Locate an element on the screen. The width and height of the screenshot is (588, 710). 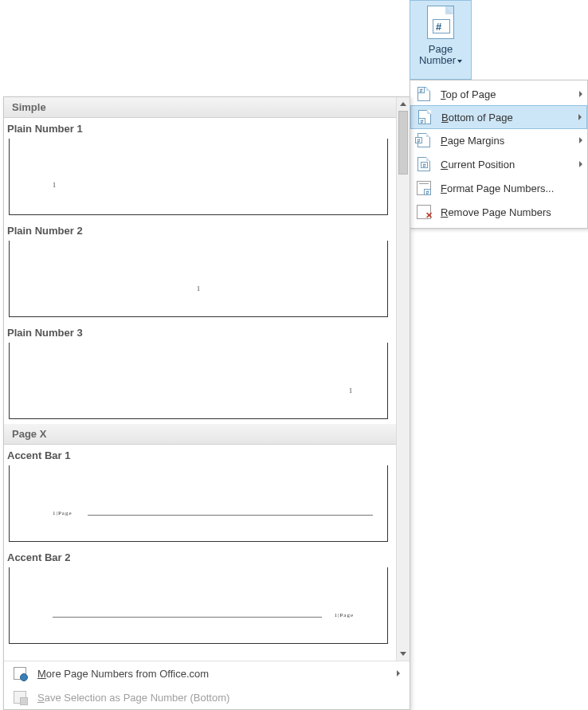
menu-item-remove-page-numbers: ✕ Remove Page Numbers is located at coordinates (499, 212).